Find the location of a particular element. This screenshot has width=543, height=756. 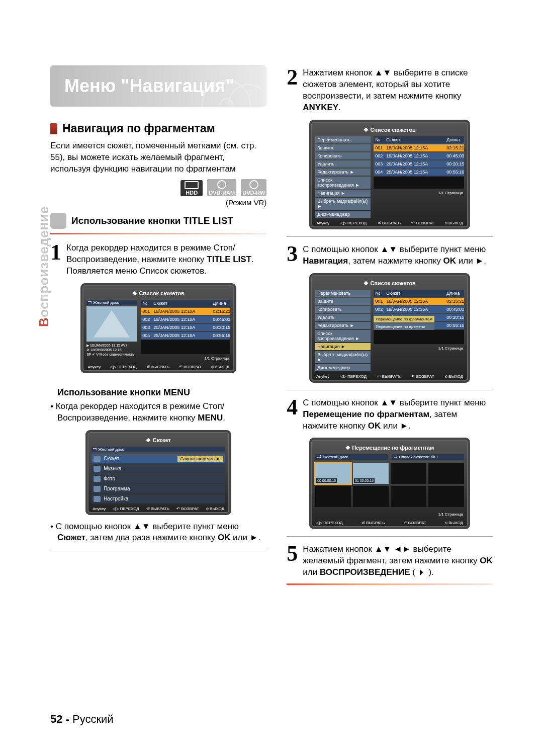

step-5-text: Нажатием кнопок ▲▼ ◄► выберите желаемый … is located at coordinates (398, 561).